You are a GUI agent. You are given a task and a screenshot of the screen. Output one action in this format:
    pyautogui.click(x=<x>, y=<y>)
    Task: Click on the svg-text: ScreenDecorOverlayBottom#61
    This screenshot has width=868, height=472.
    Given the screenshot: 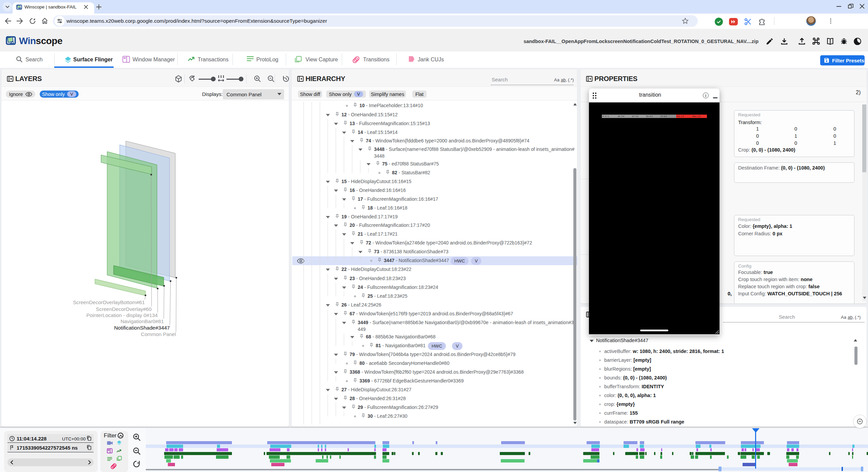 What is the action you would take?
    pyautogui.click(x=109, y=302)
    